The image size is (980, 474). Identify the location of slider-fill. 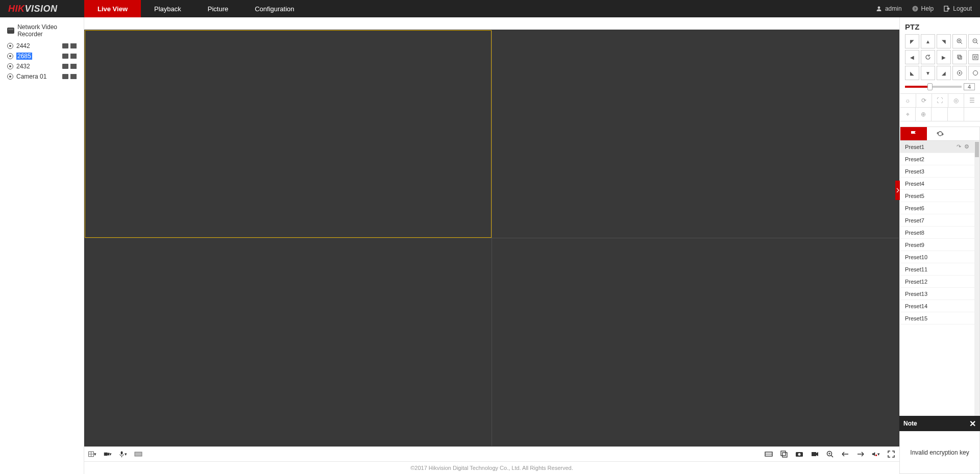
(916, 87).